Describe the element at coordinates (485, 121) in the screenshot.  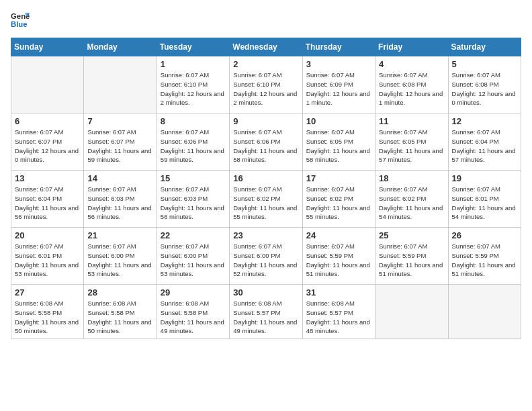
I see `day-number: 12` at that location.